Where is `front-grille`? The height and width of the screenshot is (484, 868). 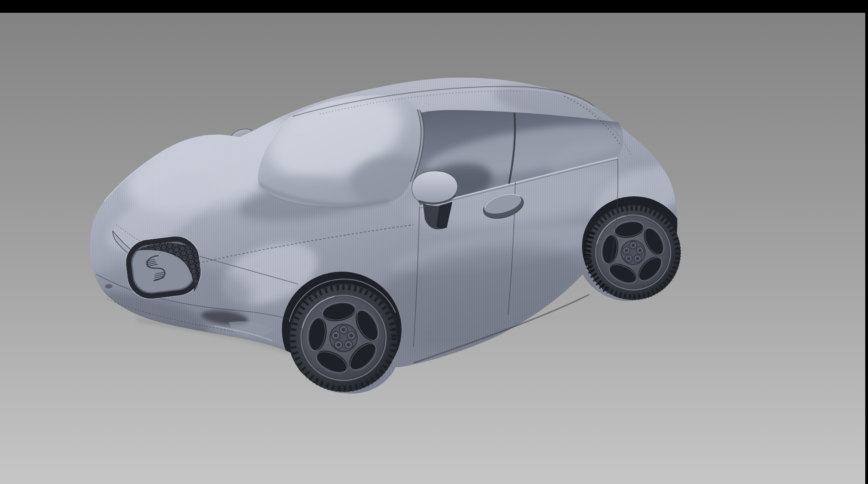
front-grille is located at coordinates (164, 268).